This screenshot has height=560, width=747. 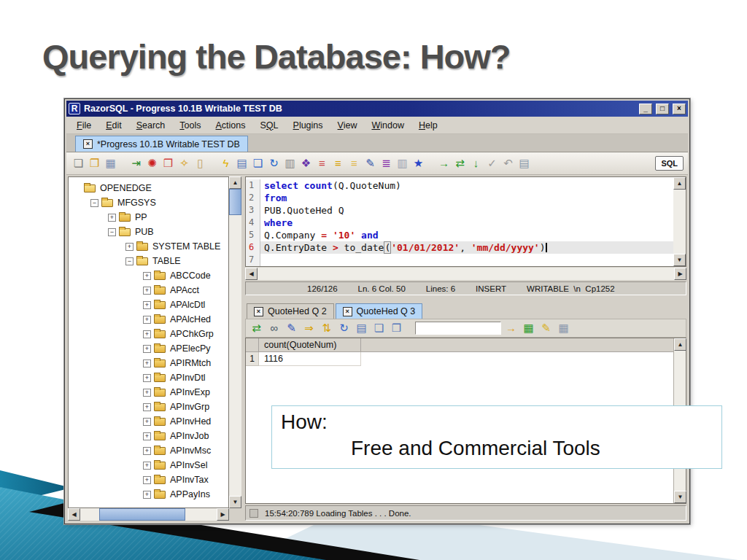 I want to click on sort-columns-icon: ⇒, so click(x=309, y=328).